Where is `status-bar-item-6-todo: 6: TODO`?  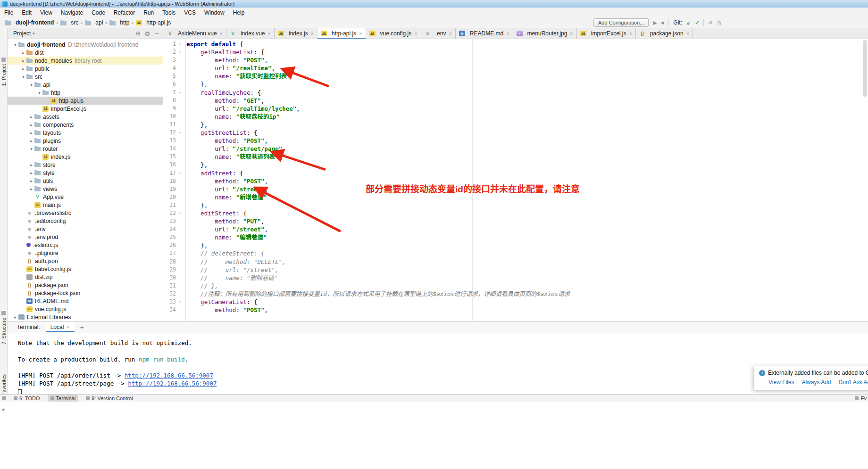 status-bar-item-6-todo: 6: TODO is located at coordinates (27, 398).